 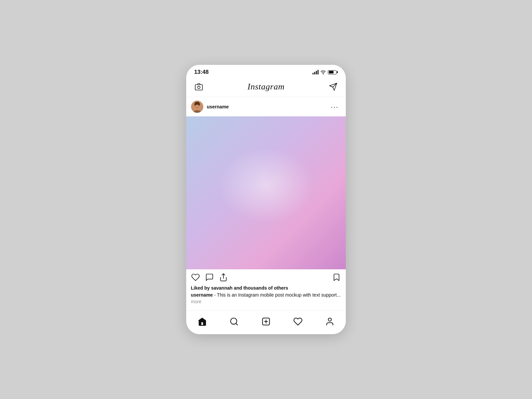 I want to click on caption-body: - This is an Instagram mobile post mocku…, so click(x=277, y=295).